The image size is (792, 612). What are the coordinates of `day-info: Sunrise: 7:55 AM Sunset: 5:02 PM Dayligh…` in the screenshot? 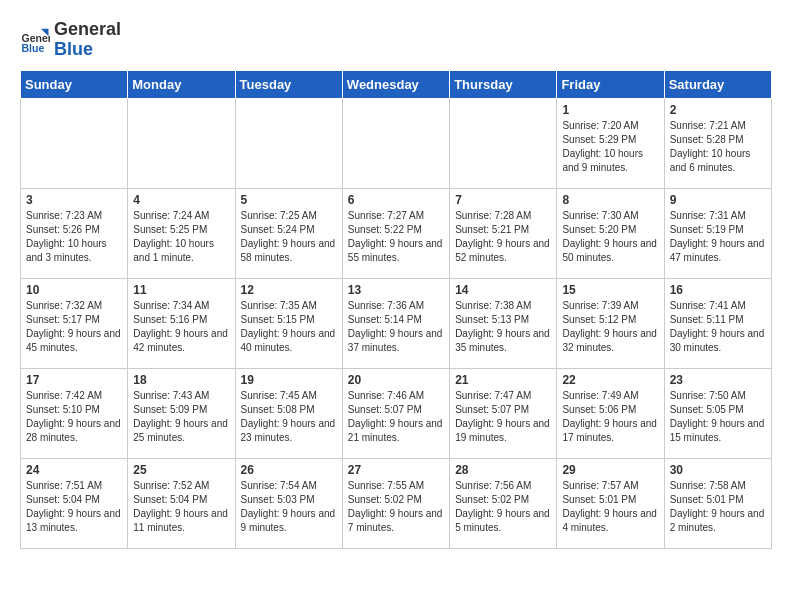 It's located at (396, 507).